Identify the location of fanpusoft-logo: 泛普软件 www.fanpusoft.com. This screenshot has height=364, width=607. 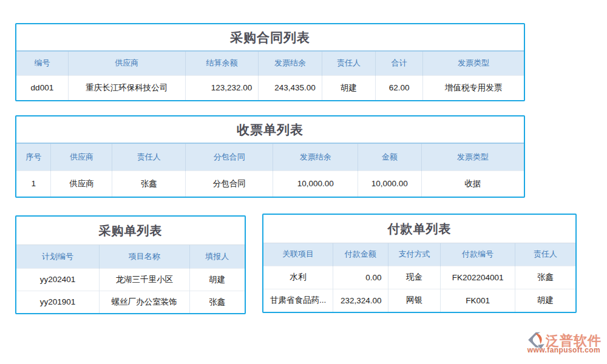
(563, 343).